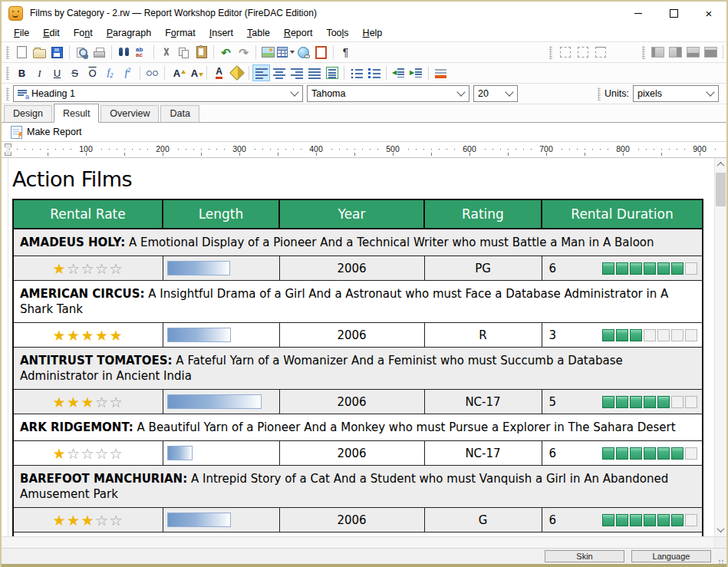 Image resolution: width=728 pixels, height=567 pixels. What do you see at coordinates (331, 73) in the screenshot?
I see `fit-width-button` at bounding box center [331, 73].